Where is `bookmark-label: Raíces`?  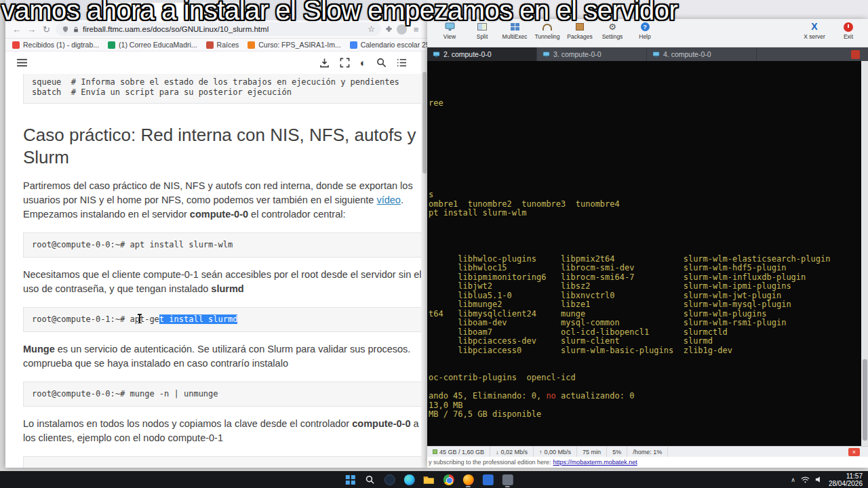
bookmark-label: Raíces is located at coordinates (228, 45).